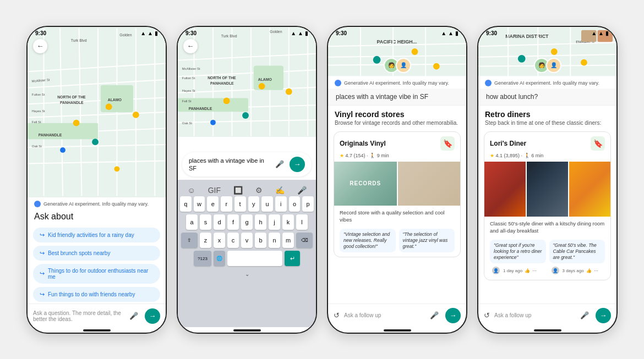  I want to click on mic-button-2: 🎤, so click(280, 164).